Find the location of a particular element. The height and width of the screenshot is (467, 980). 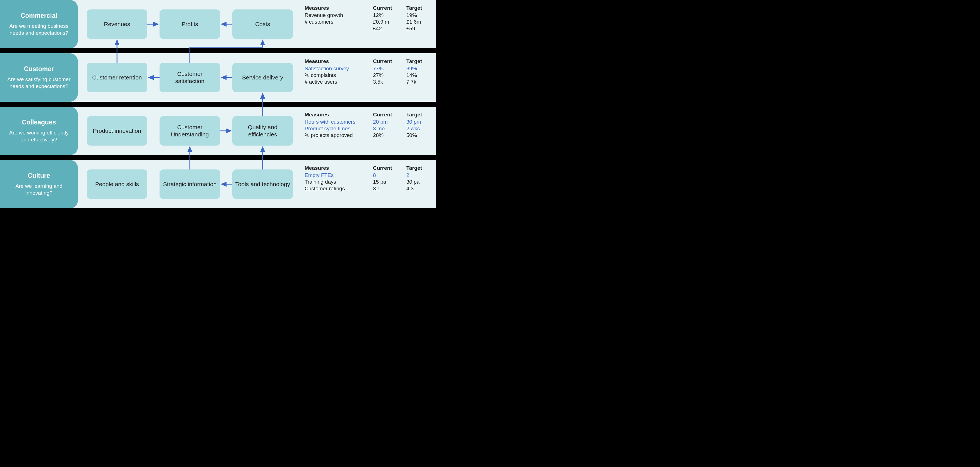

measure-value: 28% is located at coordinates (390, 135).